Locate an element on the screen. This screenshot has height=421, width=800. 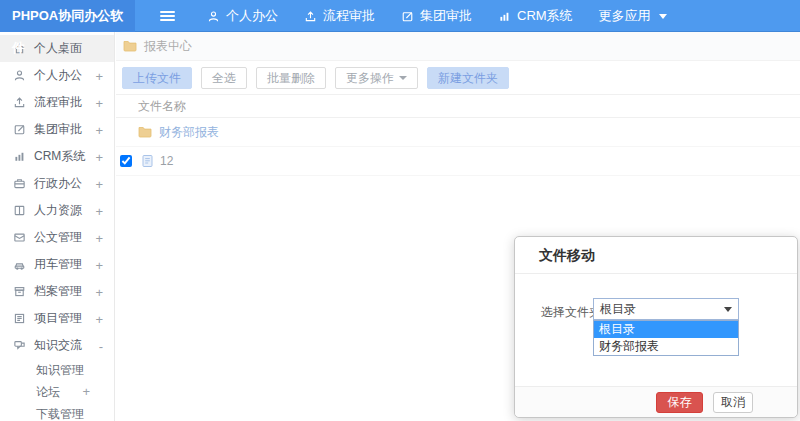
sidebar-item-archive: 档案管理 + is located at coordinates (57, 292).